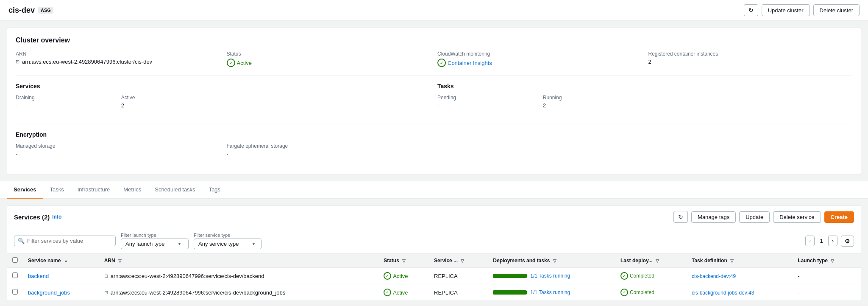 This screenshot has height=306, width=868. I want to click on sort-icon-name: ▲, so click(66, 261).